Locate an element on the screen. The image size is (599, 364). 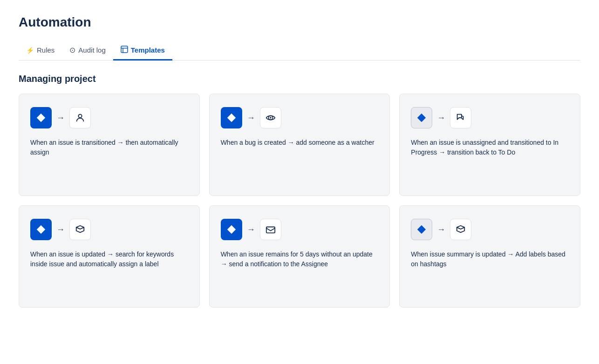
tabs-bar: ⚡ Rules ⊙ Audit log Templates is located at coordinates (300, 51).